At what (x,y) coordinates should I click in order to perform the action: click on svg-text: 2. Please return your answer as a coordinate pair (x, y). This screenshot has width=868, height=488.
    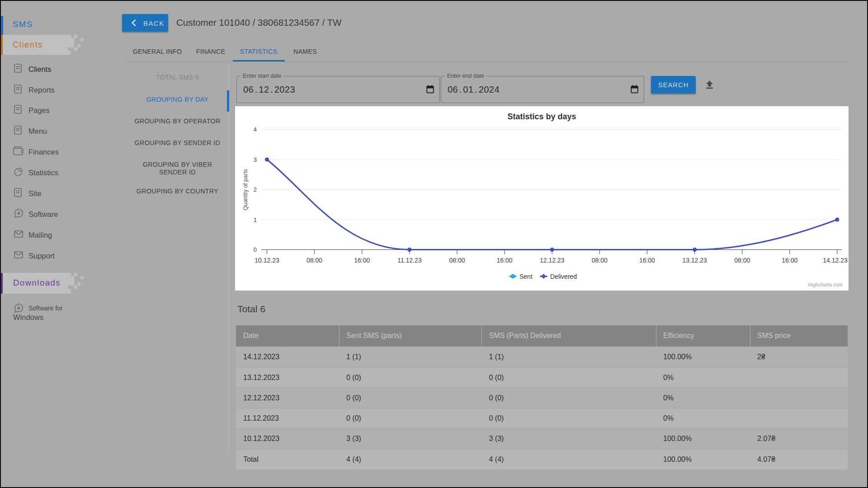
    Looking at the image, I should click on (255, 190).